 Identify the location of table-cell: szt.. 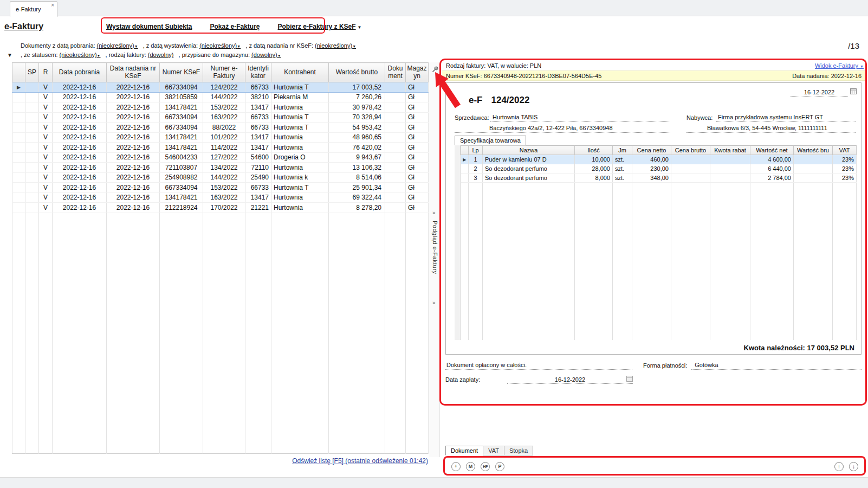
(623, 159).